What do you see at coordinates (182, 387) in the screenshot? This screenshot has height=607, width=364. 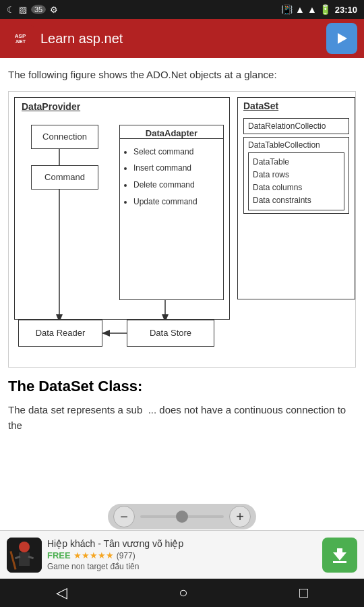 I see `section-heading: The DataSet Class:` at bounding box center [182, 387].